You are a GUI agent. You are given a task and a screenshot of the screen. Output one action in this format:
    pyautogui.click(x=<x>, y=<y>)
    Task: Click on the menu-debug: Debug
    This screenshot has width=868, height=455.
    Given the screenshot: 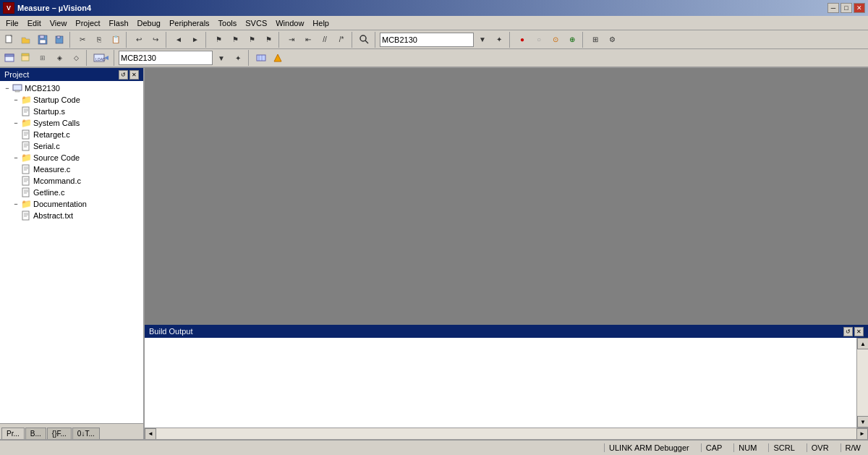 What is the action you would take?
    pyautogui.click(x=149, y=23)
    